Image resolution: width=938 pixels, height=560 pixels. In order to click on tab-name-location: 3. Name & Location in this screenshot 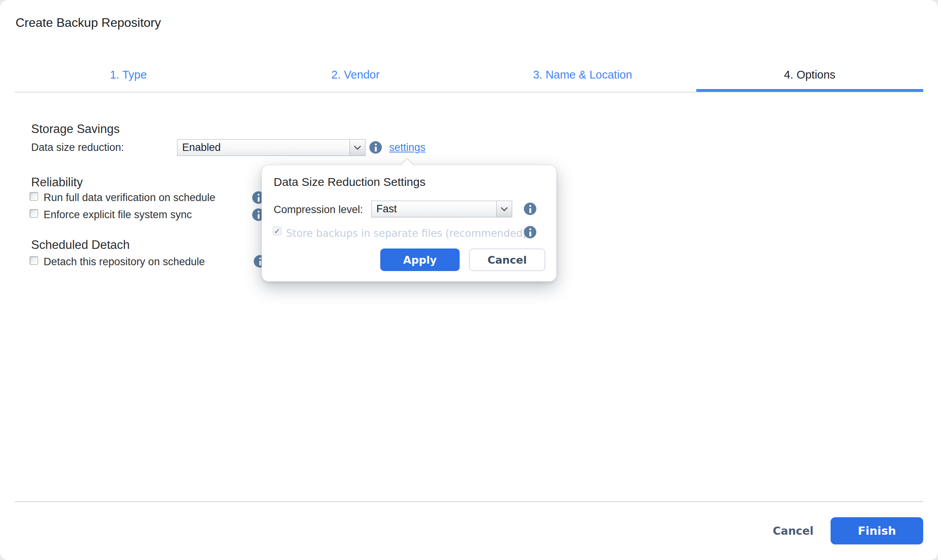, I will do `click(583, 75)`.